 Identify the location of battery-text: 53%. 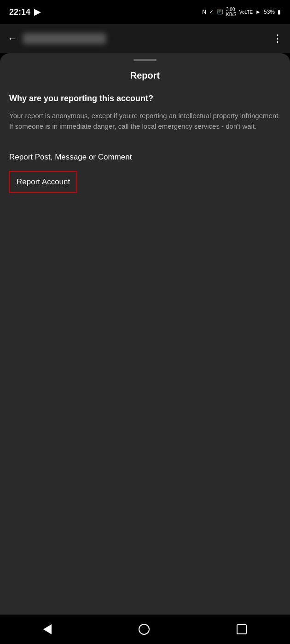
(269, 12).